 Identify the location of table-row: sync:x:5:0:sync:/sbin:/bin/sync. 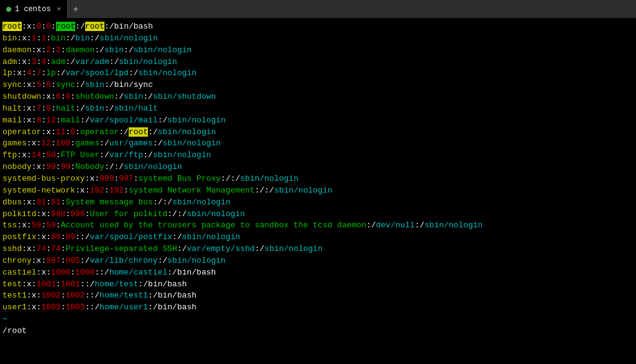
(318, 86).